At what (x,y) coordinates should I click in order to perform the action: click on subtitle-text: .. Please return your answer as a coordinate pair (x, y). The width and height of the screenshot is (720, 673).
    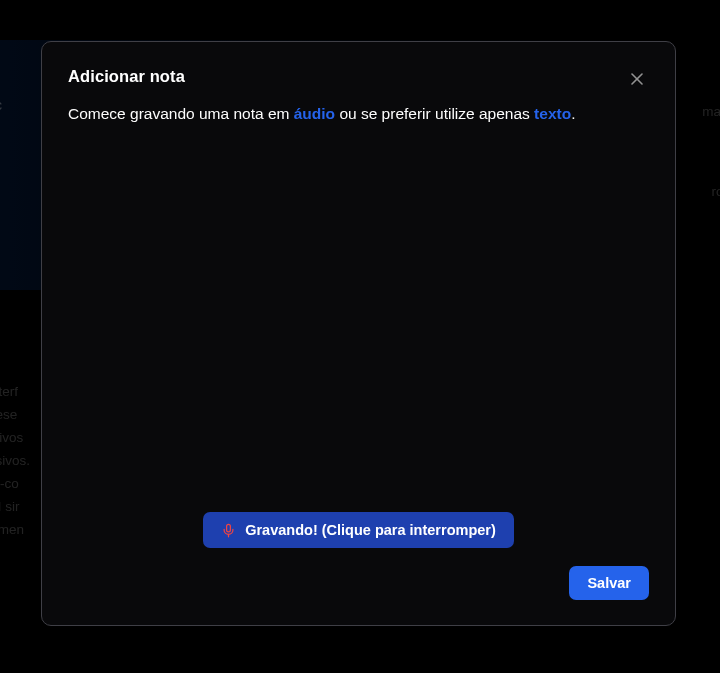
    Looking at the image, I should click on (573, 114).